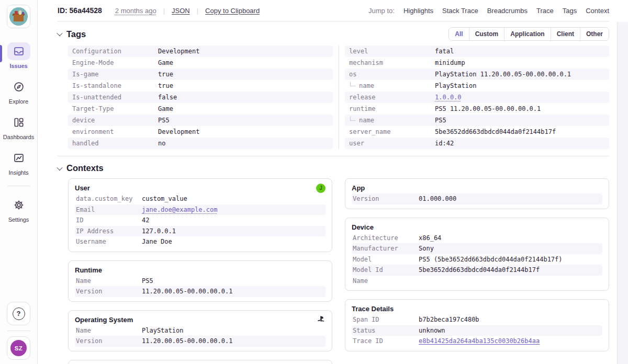 The width and height of the screenshot is (628, 364). I want to click on jump-to-label: Jump to:, so click(382, 10).